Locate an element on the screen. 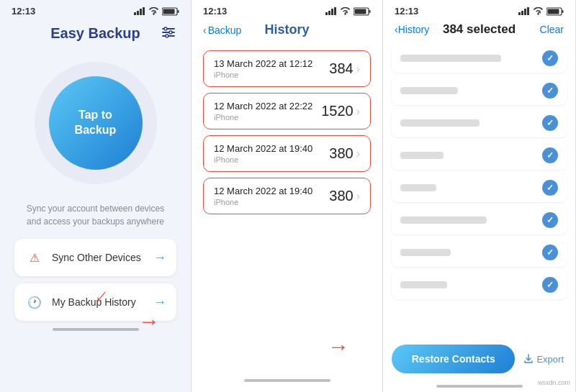 The height and width of the screenshot is (392, 576). outer-circle: Tap to Backup is located at coordinates (96, 123).